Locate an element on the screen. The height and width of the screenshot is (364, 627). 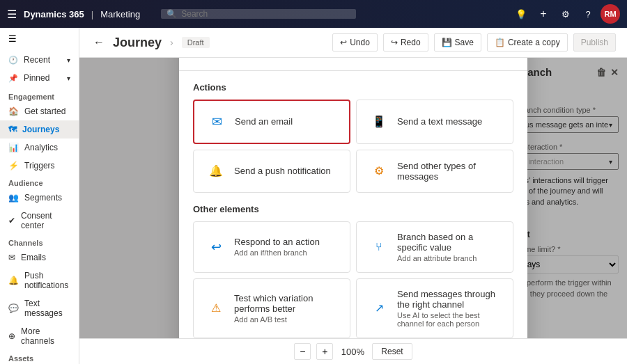
toolbar: ← Journey › Draft ↩ Undo ↪ Redo 💾 Save 📋… is located at coordinates (353, 43).